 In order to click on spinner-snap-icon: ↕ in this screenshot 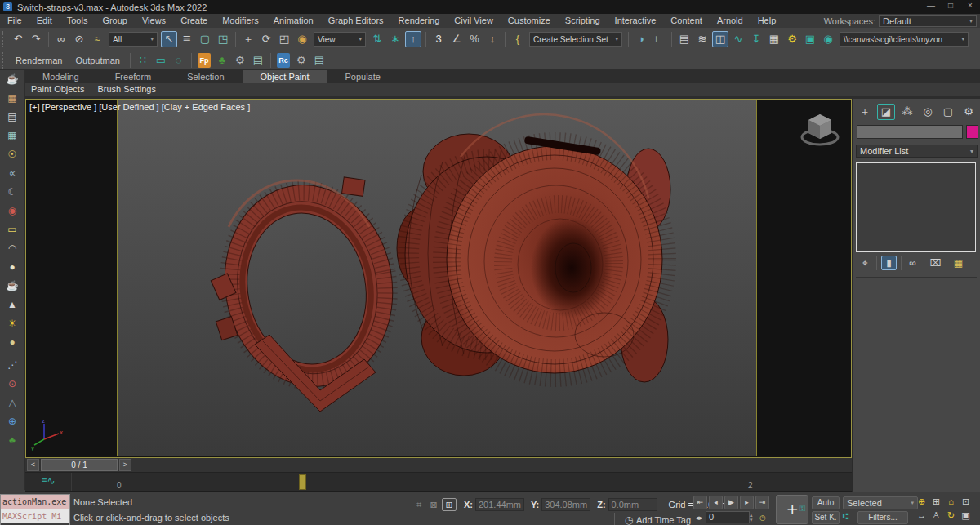, I will do `click(492, 39)`.